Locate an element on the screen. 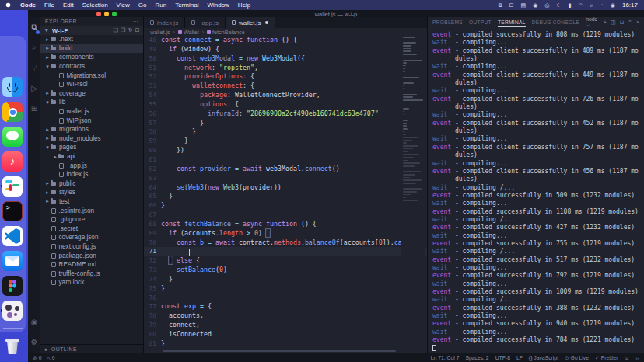 The width and height of the screenshot is (644, 362). wifi-icon: ◠ is located at coordinates (581, 5).